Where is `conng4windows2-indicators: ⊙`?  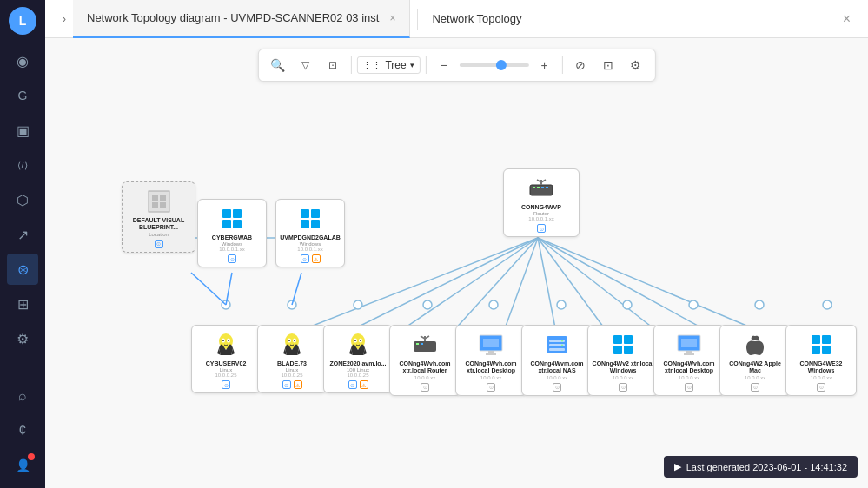
conng4windows2-indicators: ⊙ is located at coordinates (821, 387).